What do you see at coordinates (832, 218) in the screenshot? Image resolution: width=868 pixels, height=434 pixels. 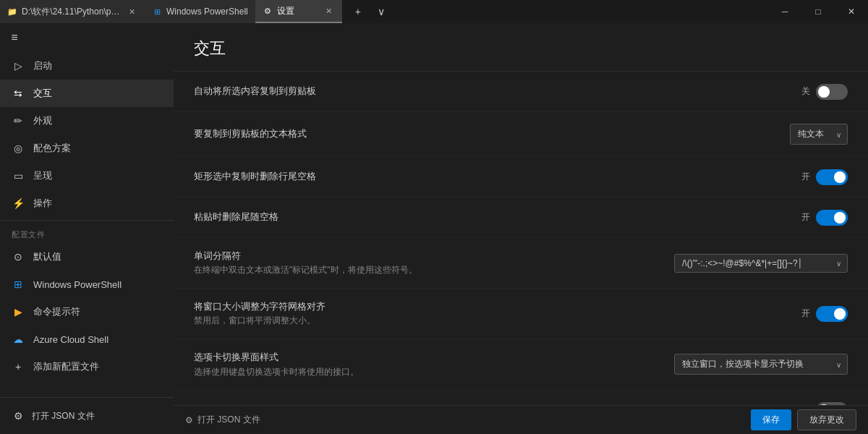 I see `toggle-trim-paste` at bounding box center [832, 218].